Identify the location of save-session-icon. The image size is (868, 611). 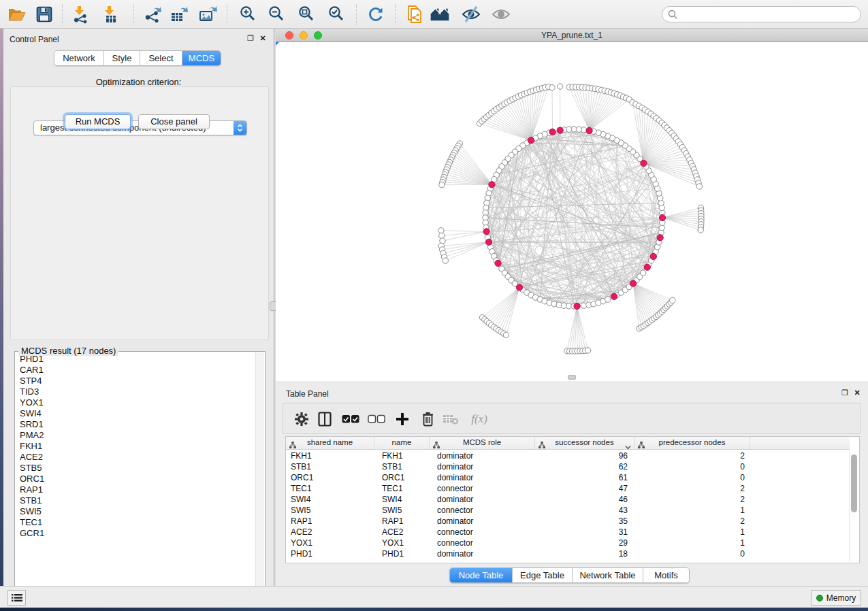
(44, 14).